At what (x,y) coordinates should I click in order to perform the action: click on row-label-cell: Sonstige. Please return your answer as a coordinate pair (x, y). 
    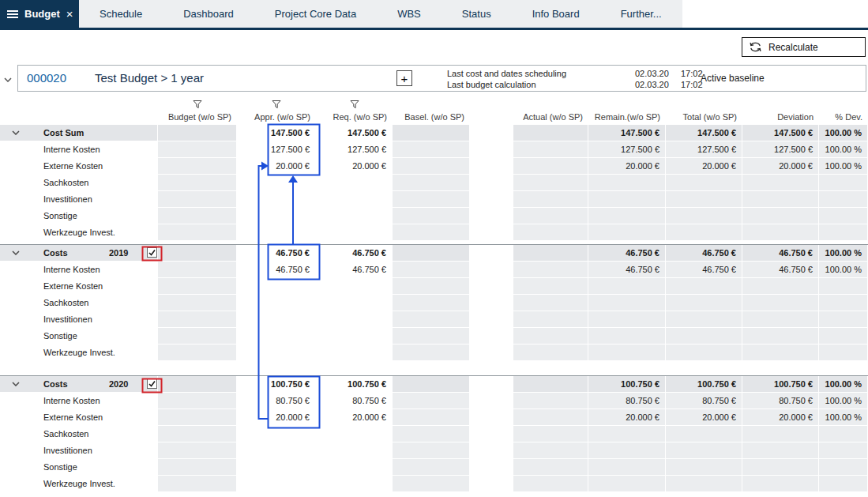
    Looking at the image, I should click on (79, 467).